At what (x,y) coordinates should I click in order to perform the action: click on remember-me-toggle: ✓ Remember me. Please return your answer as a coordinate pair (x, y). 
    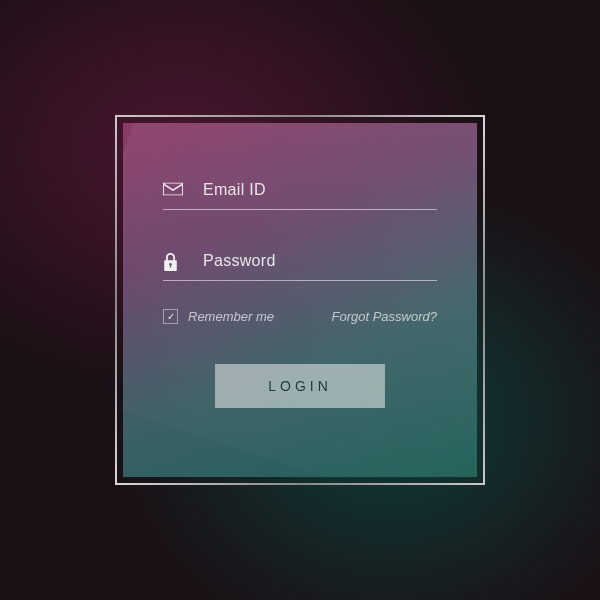
    Looking at the image, I should click on (218, 316).